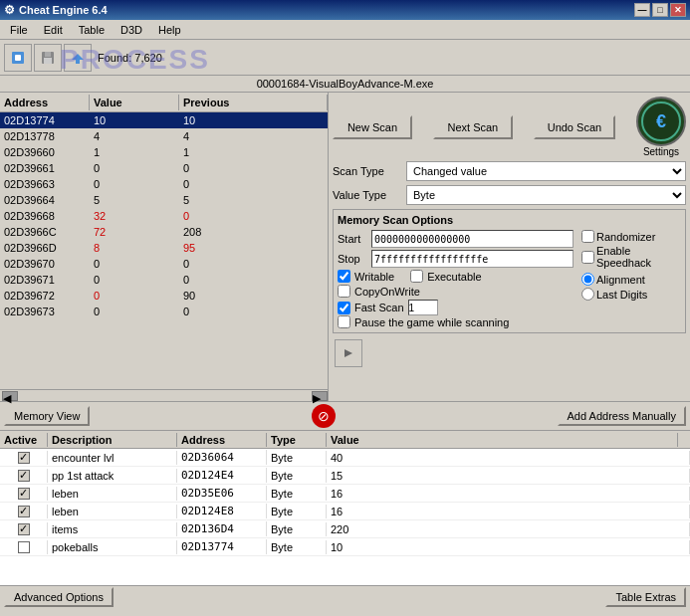  What do you see at coordinates (345, 529) in the screenshot?
I see `address-table-row: ✓items02D136D4Byte220` at bounding box center [345, 529].